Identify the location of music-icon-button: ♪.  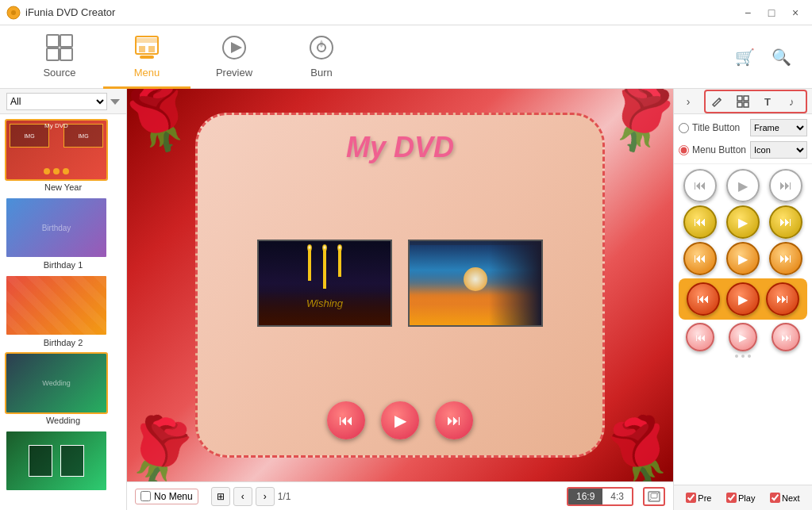
(794, 102).